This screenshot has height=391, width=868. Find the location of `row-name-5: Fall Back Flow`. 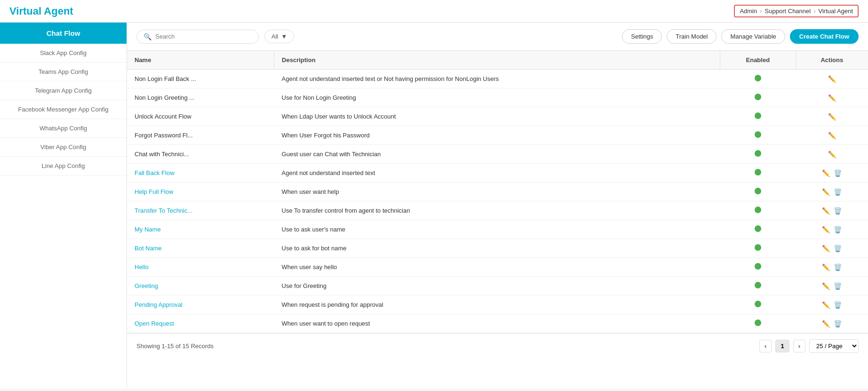

row-name-5: Fall Back Flow is located at coordinates (200, 173).